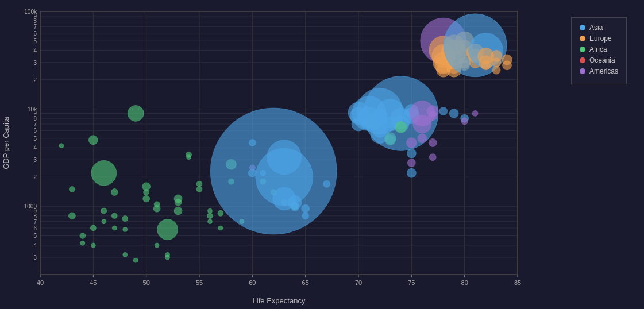 The width and height of the screenshot is (644, 309). Describe the element at coordinates (602, 60) in the screenshot. I see `legend-label: Oceania` at that location.